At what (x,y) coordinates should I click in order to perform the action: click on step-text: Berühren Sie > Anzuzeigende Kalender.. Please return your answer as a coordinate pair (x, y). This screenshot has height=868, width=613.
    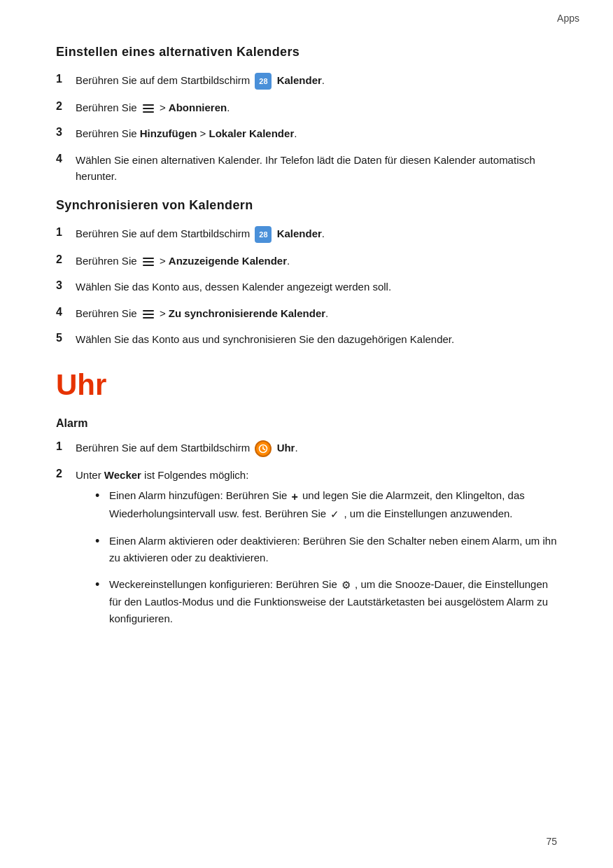
    Looking at the image, I should click on (183, 260).